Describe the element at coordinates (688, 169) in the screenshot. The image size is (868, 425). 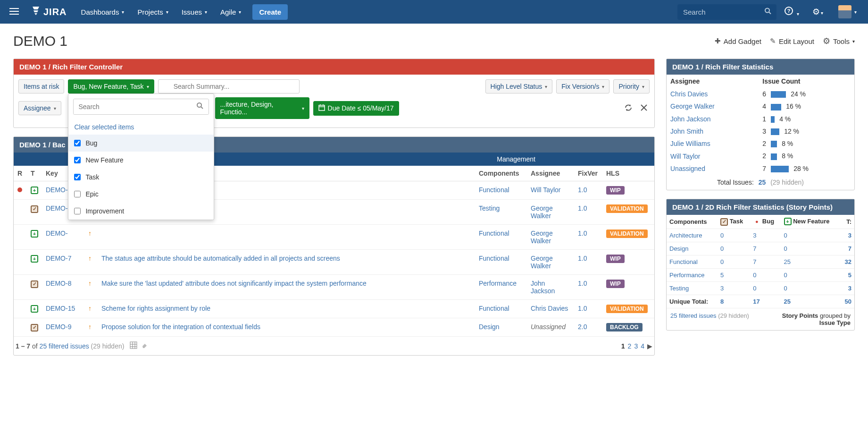
I see `stats-assignee-link: Unassigned` at that location.